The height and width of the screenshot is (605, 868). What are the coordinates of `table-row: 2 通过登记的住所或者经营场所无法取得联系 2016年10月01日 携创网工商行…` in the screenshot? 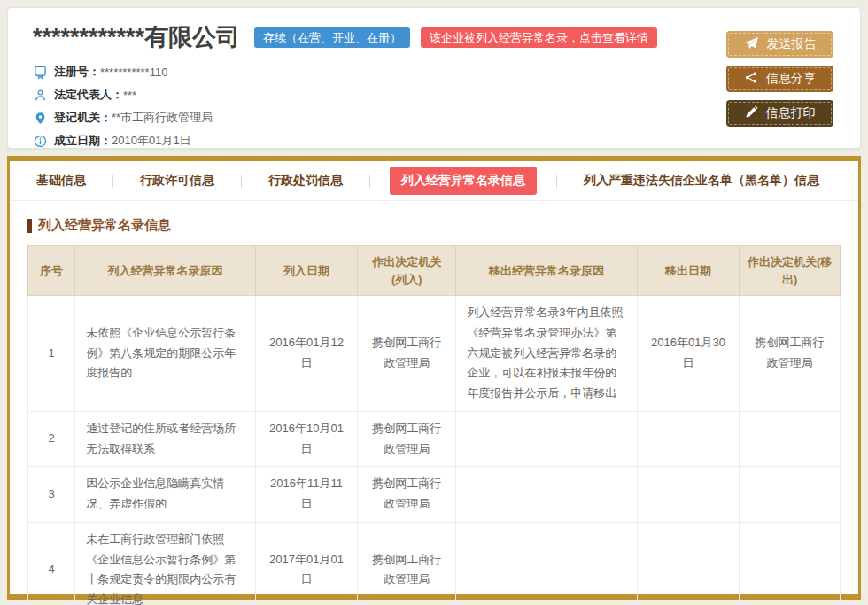 It's located at (434, 439).